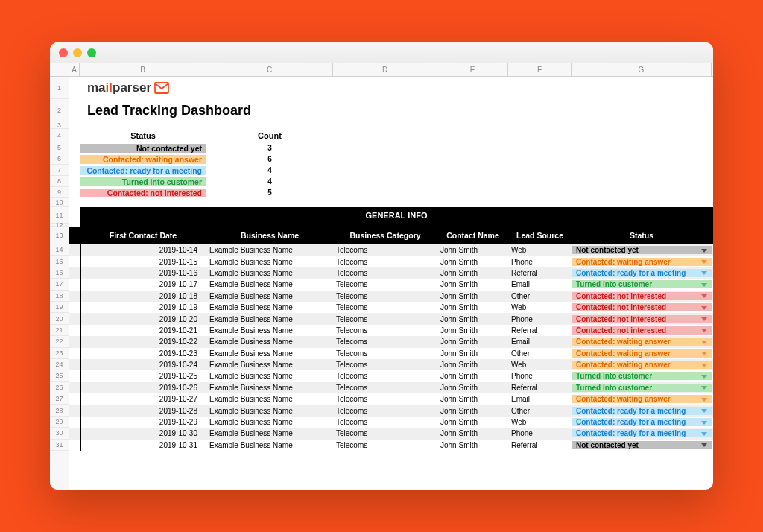  I want to click on cell-date: 2019-10-31, so click(143, 446).